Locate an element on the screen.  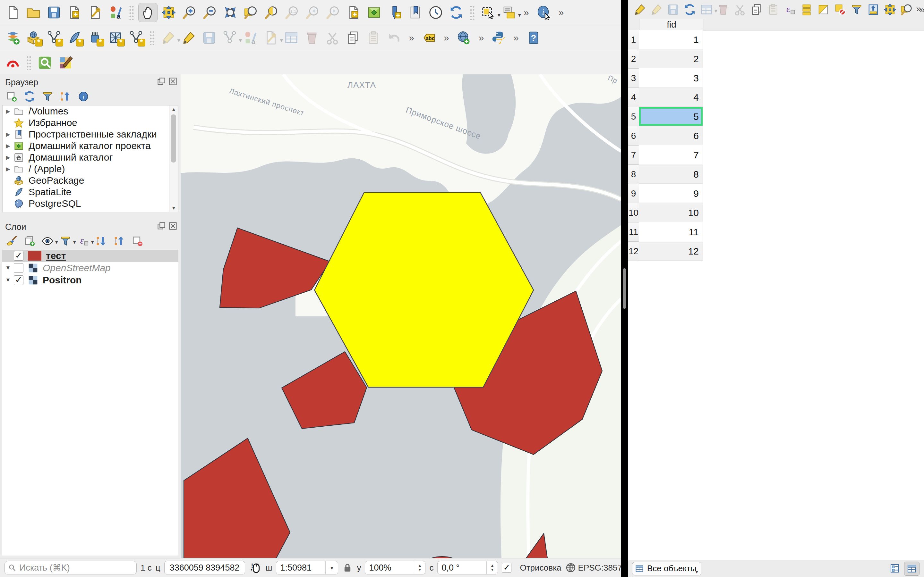
refresh-browser-button is located at coordinates (29, 97).